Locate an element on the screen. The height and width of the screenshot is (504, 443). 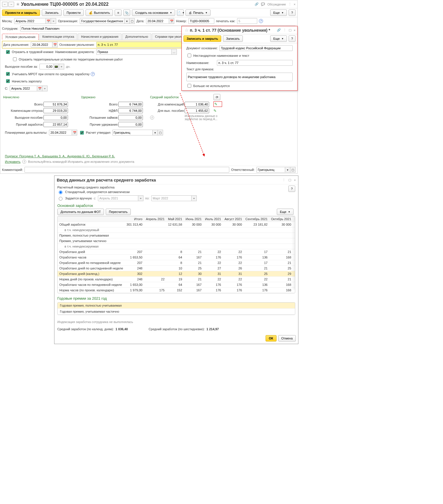
tab-additional: Дополнительно is located at coordinates (137, 37).